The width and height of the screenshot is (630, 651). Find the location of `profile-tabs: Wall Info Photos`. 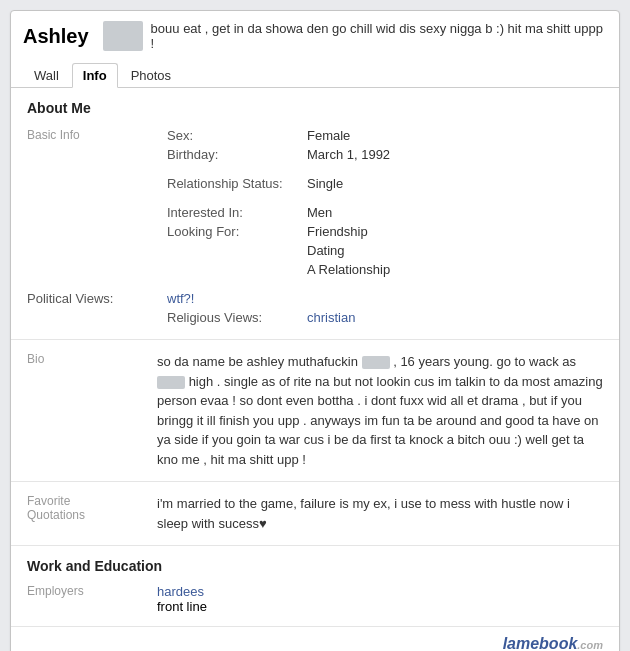

profile-tabs: Wall Info Photos is located at coordinates (315, 72).